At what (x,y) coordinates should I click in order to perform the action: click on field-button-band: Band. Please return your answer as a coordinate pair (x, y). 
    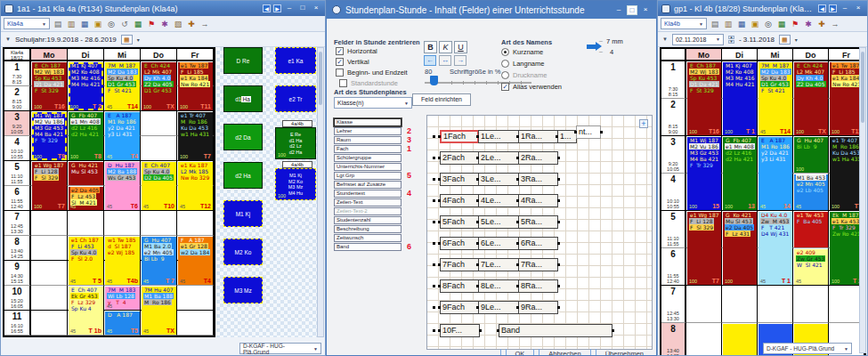
    Looking at the image, I should click on (368, 247).